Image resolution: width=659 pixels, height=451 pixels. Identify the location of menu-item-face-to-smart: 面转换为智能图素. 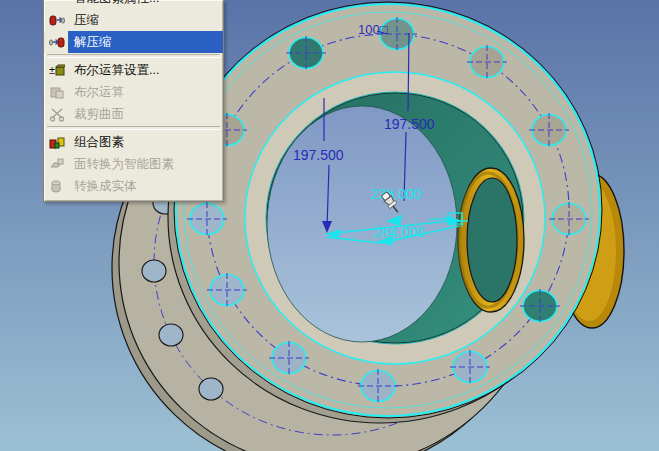
(134, 164).